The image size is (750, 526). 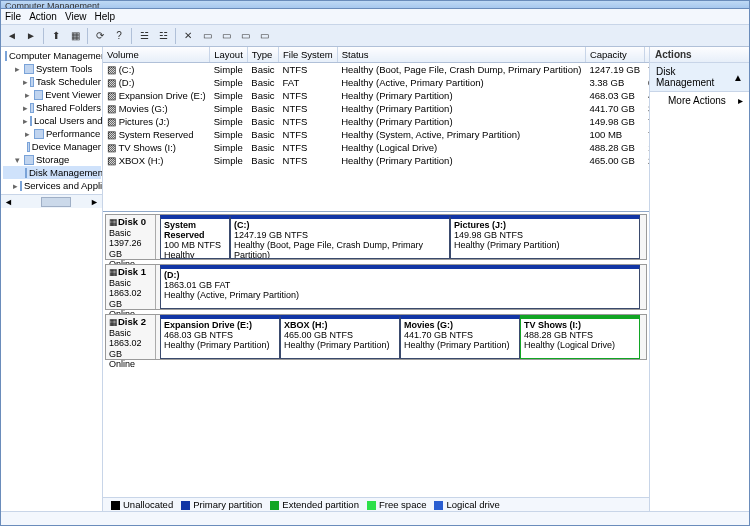 I want to click on cell: Healthy (Logical Drive), so click(x=461, y=148).